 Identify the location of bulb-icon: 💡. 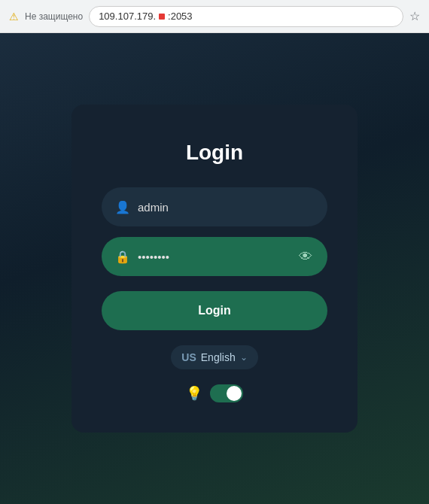
(194, 393).